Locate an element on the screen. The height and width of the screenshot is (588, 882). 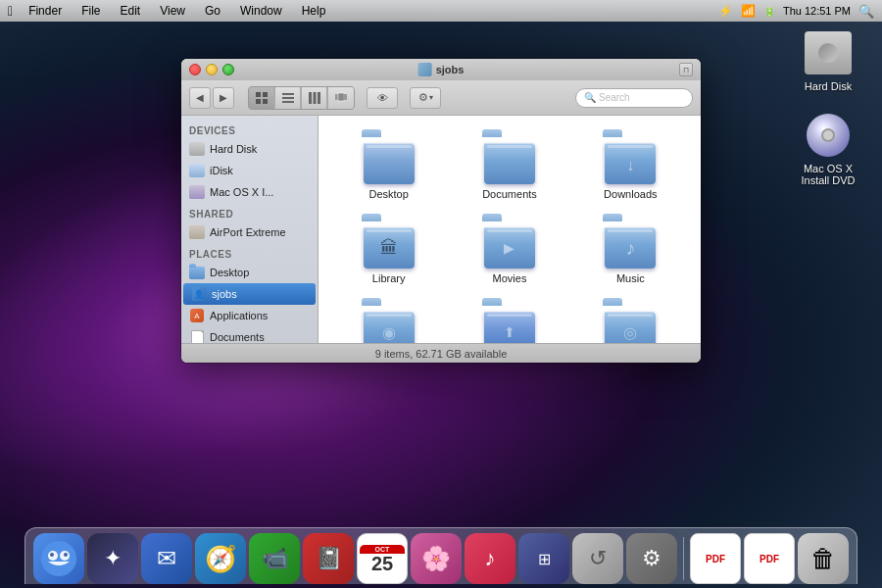
file-item-documents: Documents is located at coordinates (510, 168).